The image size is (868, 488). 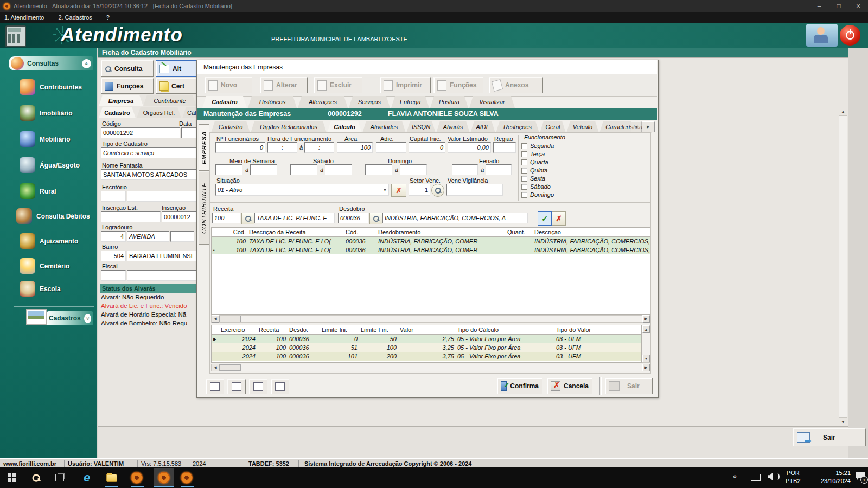 I want to click on bairro-field: BAIXADA FLUMINENSE, so click(x=162, y=256).